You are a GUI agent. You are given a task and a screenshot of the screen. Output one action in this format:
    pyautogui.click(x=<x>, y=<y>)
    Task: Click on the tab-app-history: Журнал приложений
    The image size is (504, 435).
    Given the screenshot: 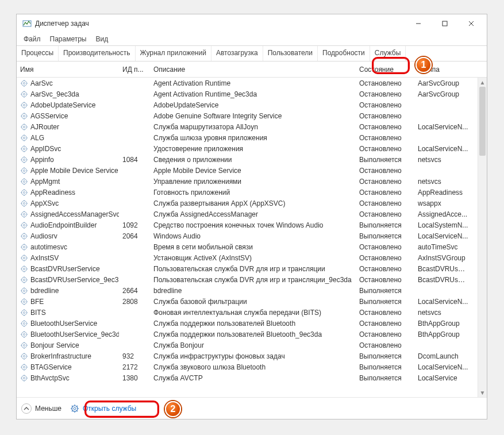 What is the action you would take?
    pyautogui.click(x=174, y=53)
    